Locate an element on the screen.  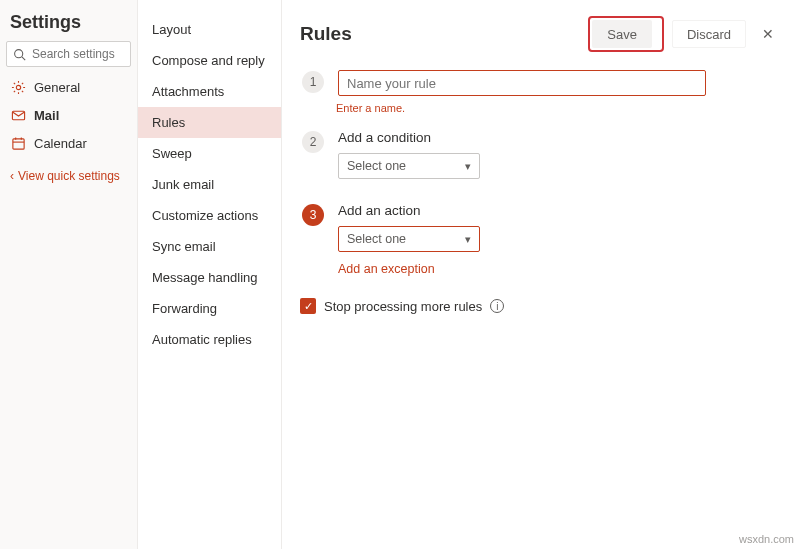
subnav-customize-actions: Customize actions is located at coordinates (210, 216).